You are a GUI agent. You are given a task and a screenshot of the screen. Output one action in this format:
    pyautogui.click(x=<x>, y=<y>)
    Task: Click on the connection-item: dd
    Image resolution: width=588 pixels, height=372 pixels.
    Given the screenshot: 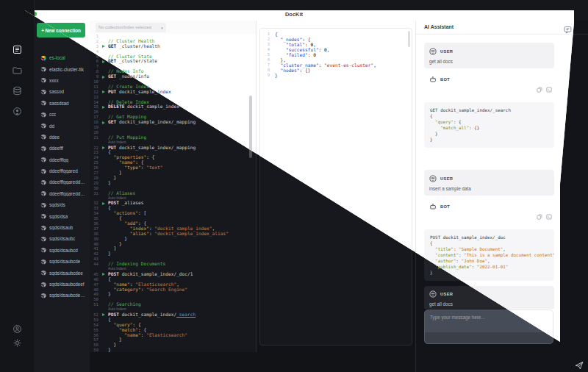 What is the action you would take?
    pyautogui.click(x=62, y=125)
    